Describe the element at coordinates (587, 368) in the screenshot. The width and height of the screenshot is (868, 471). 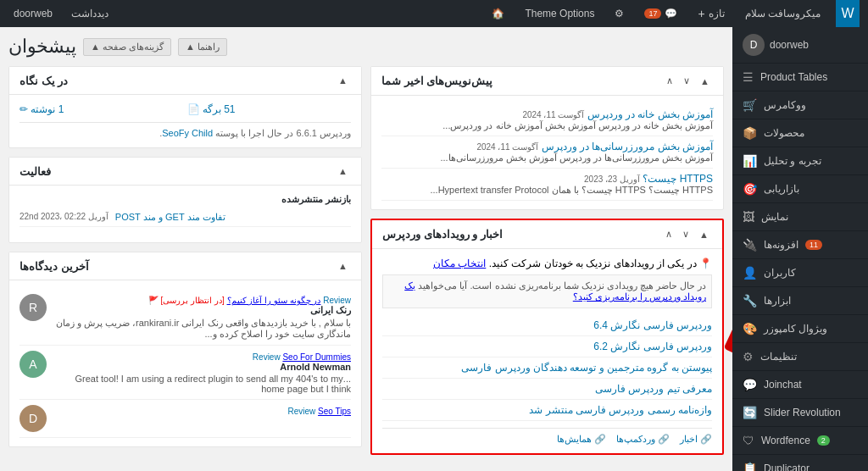
I see `news-link-3: پیوستن به گروه مترجمین و توسعه دهندگان و…` at that location.